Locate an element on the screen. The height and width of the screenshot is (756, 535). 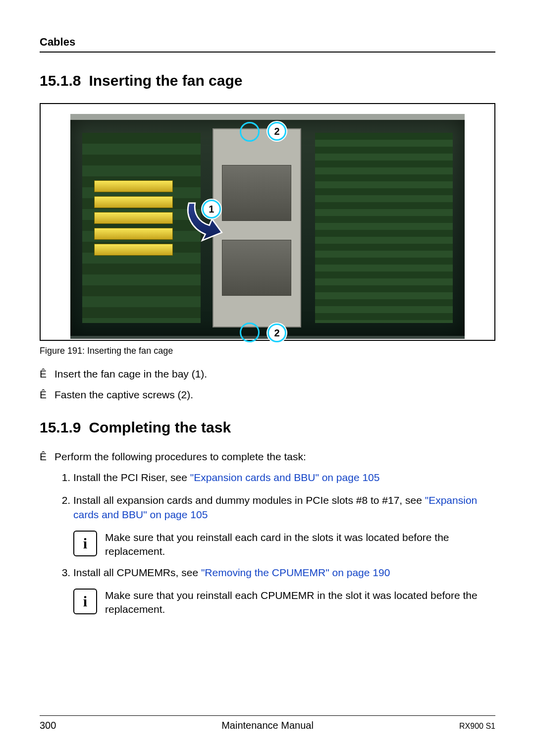
numbered-list: Install all CPUMEMRs, see "Removing the … is located at coordinates (268, 573).